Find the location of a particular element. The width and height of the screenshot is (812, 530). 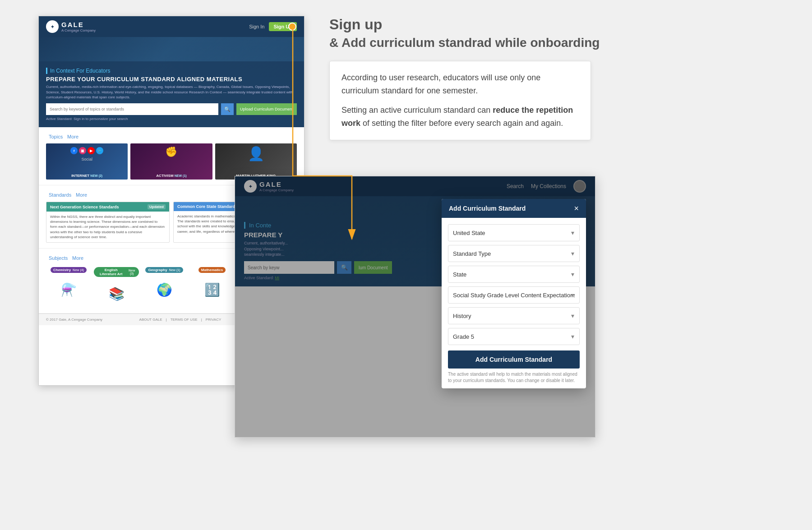

signup-highlight-dot is located at coordinates (292, 27).